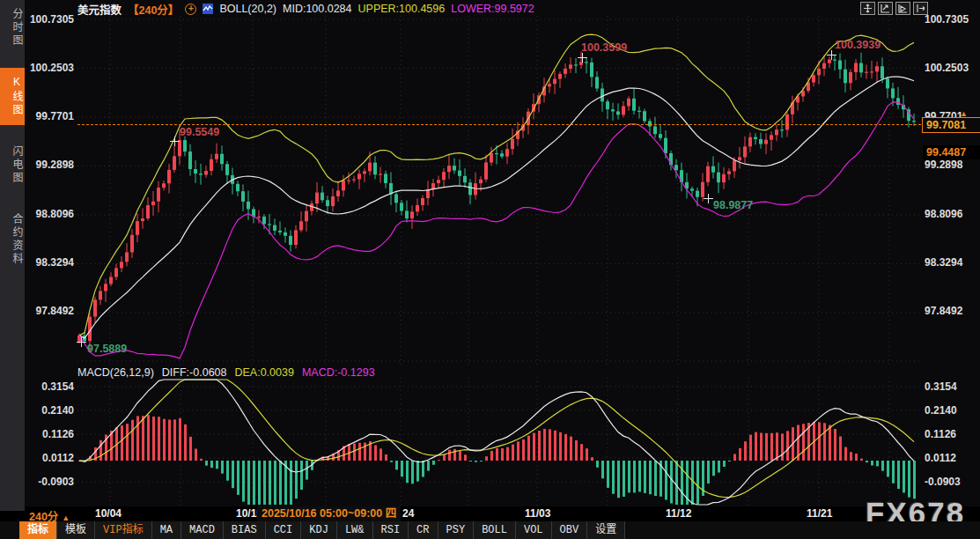 This screenshot has height=539, width=980. Describe the element at coordinates (49, 458) in the screenshot. I see `price-tick-left: 0.0112` at that location.